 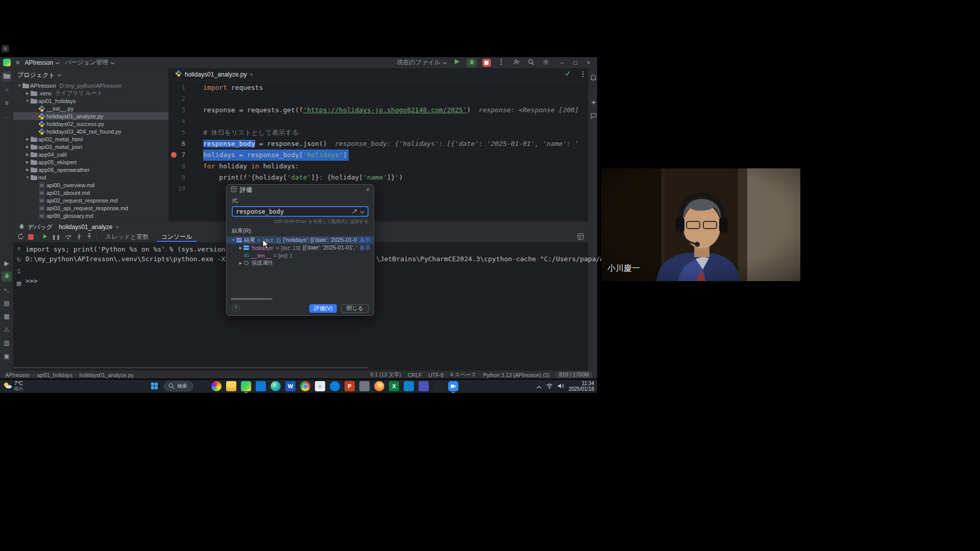 I want to click on tray-overflow-icon, so click(x=539, y=386).